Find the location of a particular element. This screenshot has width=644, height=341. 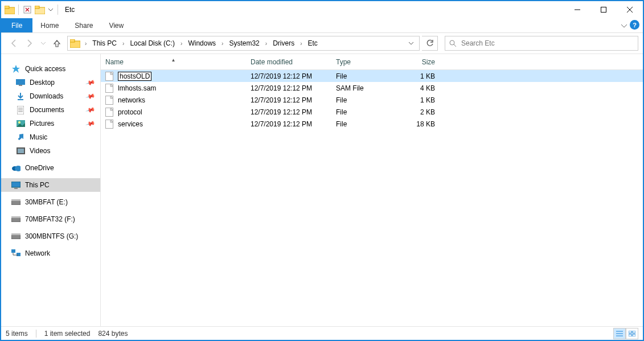

thumbnails-view-button is located at coordinates (632, 334).